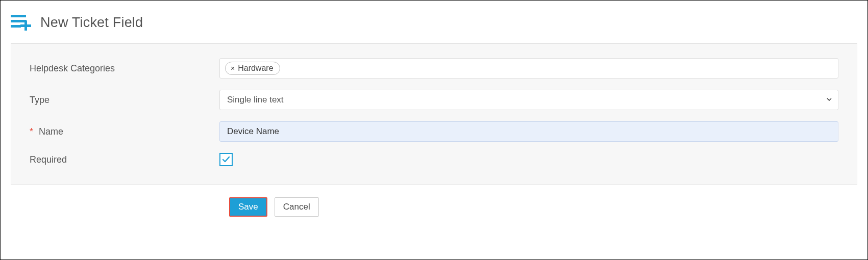 This screenshot has width=868, height=260. What do you see at coordinates (529, 100) in the screenshot?
I see `type-select: Single line text` at bounding box center [529, 100].